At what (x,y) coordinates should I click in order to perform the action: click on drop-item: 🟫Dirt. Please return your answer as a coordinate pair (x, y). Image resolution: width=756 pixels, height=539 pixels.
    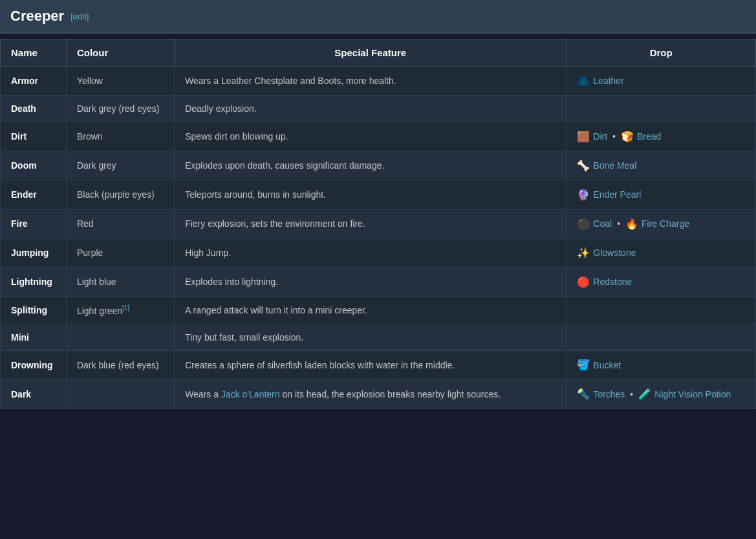
    Looking at the image, I should click on (592, 136).